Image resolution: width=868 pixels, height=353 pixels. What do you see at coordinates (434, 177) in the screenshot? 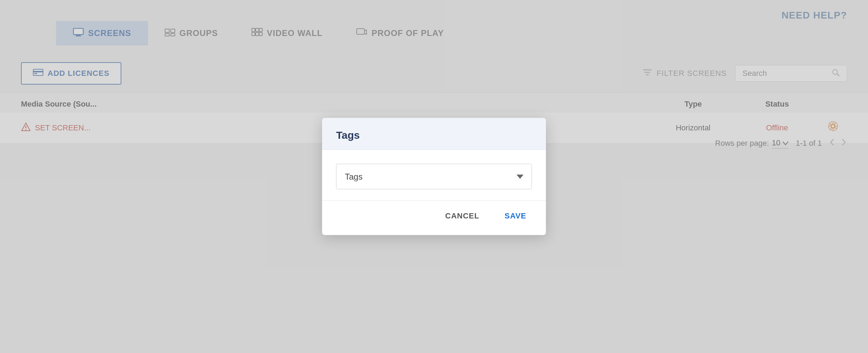
I see `tags-select-wrapper: Tags` at bounding box center [434, 177].